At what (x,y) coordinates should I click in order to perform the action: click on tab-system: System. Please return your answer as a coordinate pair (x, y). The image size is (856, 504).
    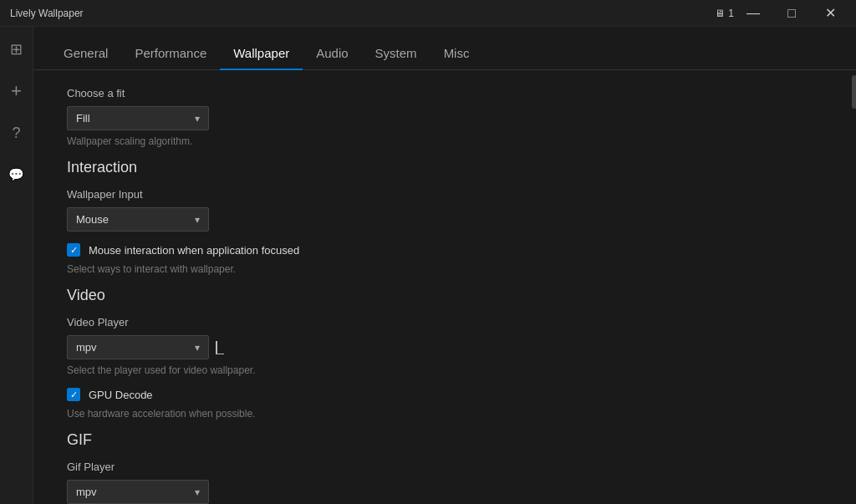
    Looking at the image, I should click on (396, 53).